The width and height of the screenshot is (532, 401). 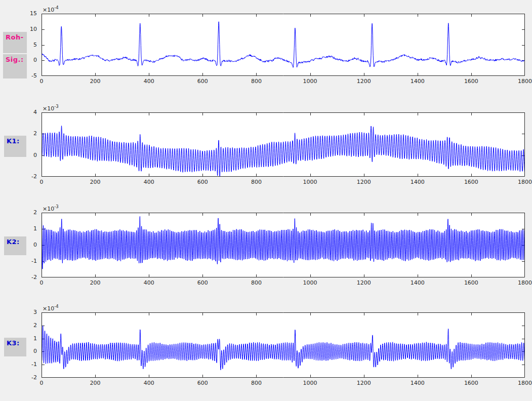 I want to click on y-tick-label: 10, so click(x=24, y=29).